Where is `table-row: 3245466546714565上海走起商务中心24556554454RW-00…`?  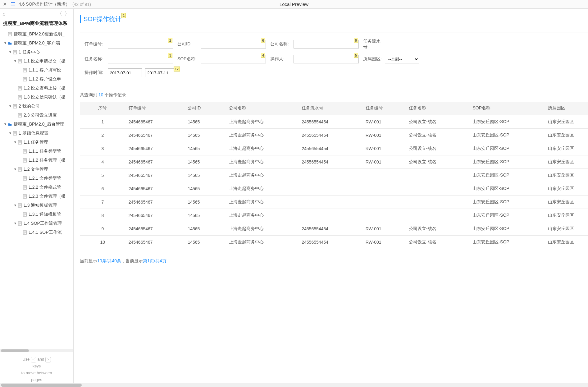 table-row: 3245466546714565上海走起商务中心24556554454RW-00… is located at coordinates (334, 149).